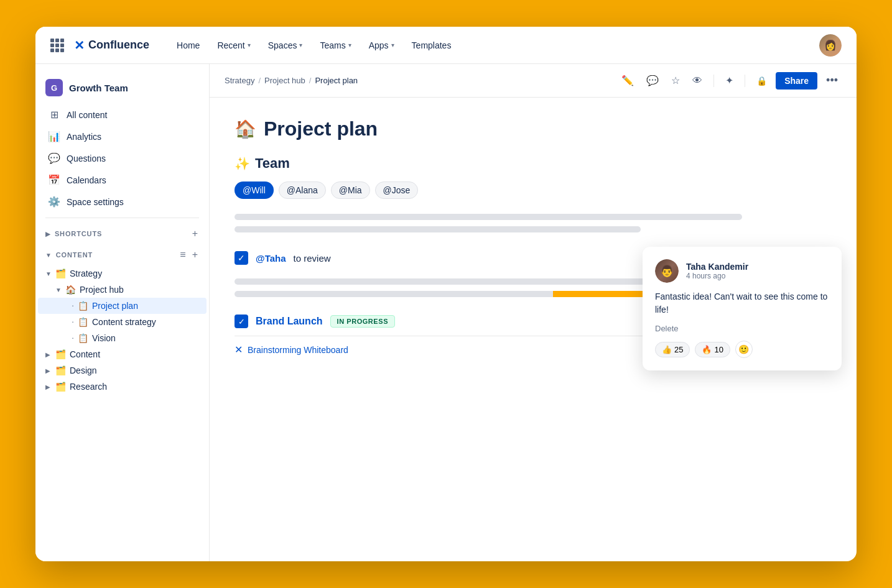 The image size is (892, 588). Describe the element at coordinates (122, 114) in the screenshot. I see `sidebar-all-content: ⊞ All content` at that location.